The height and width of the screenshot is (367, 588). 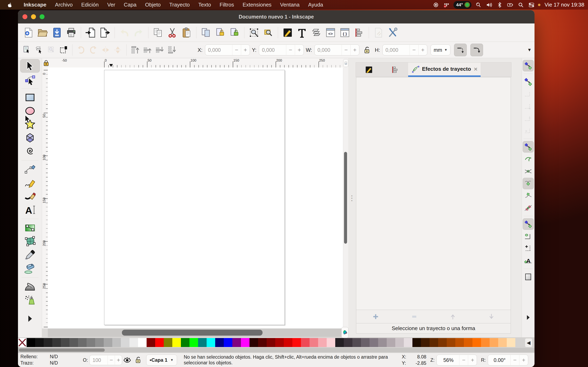 I want to click on copy-button, so click(x=158, y=33).